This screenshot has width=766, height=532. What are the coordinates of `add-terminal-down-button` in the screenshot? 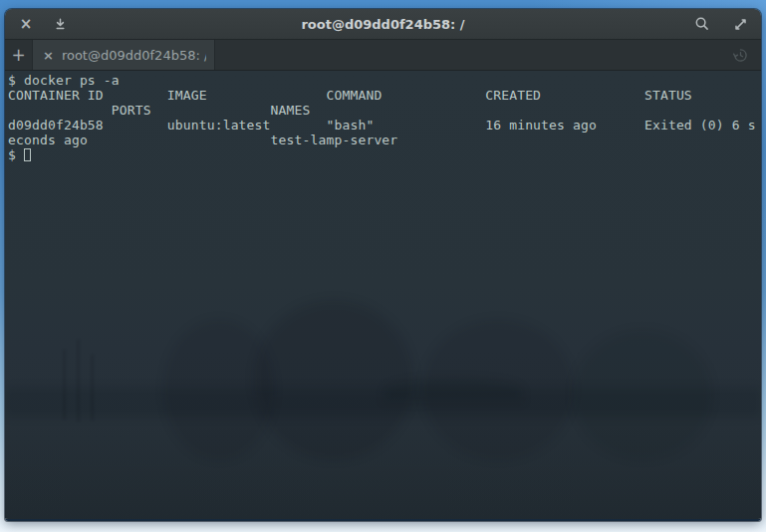 It's located at (60, 24).